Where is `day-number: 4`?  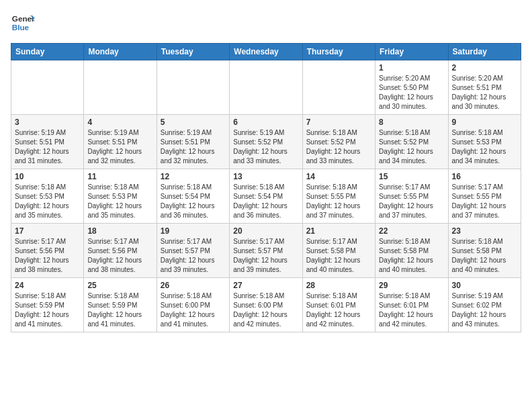 day-number: 4 is located at coordinates (120, 122).